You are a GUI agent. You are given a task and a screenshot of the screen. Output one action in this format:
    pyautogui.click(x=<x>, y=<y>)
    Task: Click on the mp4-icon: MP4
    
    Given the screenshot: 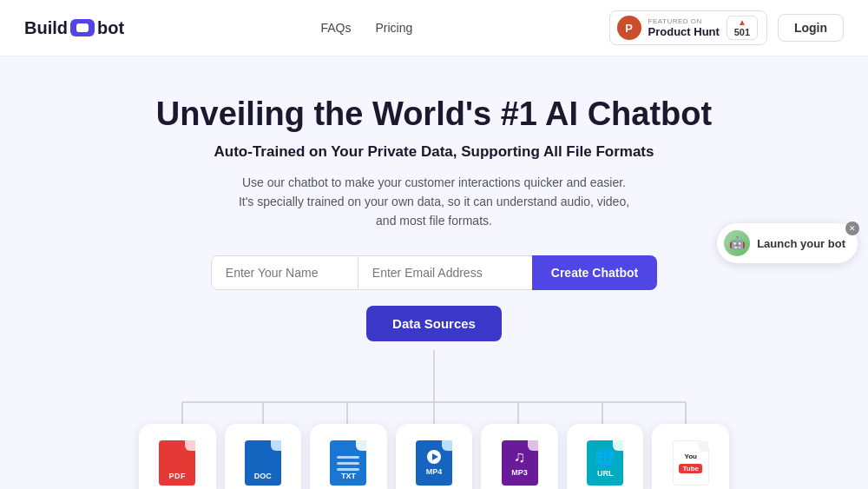 What is the action you would take?
    pyautogui.click(x=434, y=463)
    